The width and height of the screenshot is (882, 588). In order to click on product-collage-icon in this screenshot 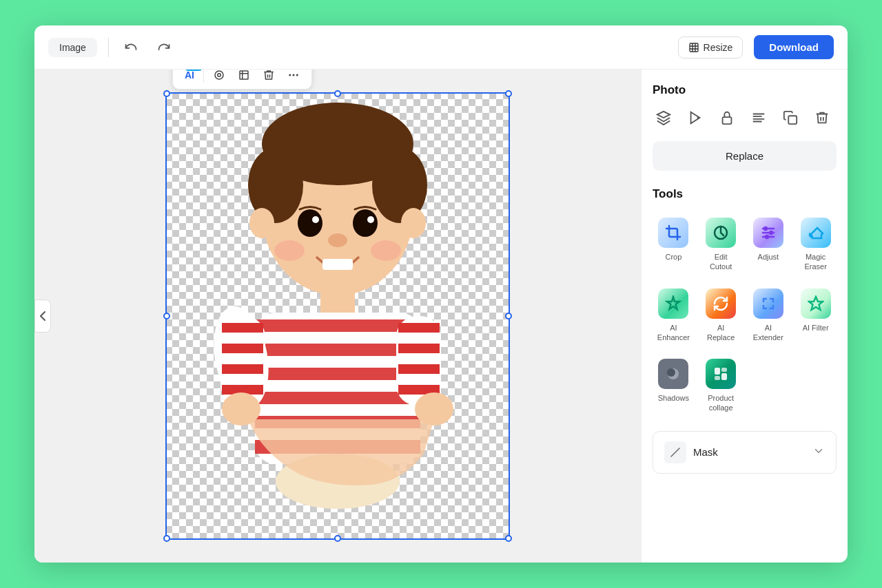, I will do `click(721, 374)`.